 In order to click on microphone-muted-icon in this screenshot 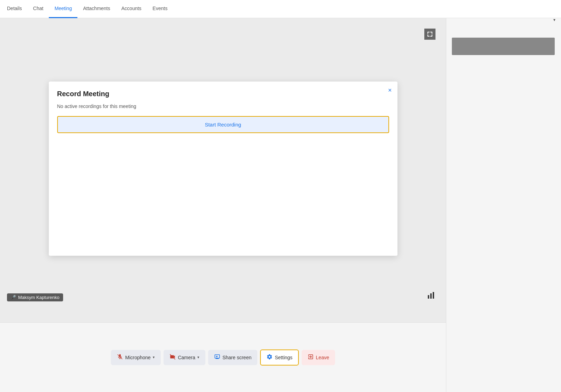, I will do `click(120, 358)`.